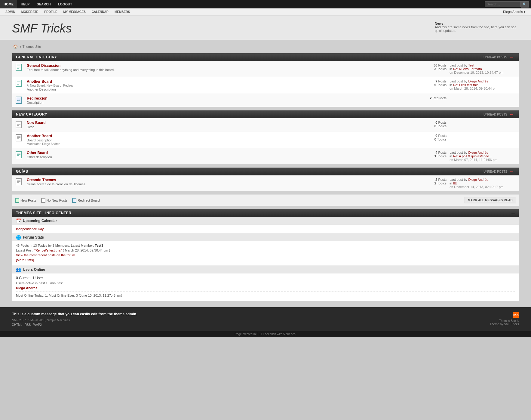  I want to click on board-name-redireccion: Redirección, so click(37, 98).